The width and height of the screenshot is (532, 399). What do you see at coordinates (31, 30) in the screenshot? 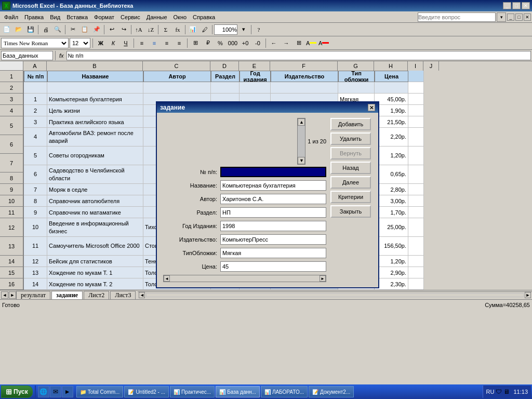
I see `save-btn: 💾` at bounding box center [31, 30].